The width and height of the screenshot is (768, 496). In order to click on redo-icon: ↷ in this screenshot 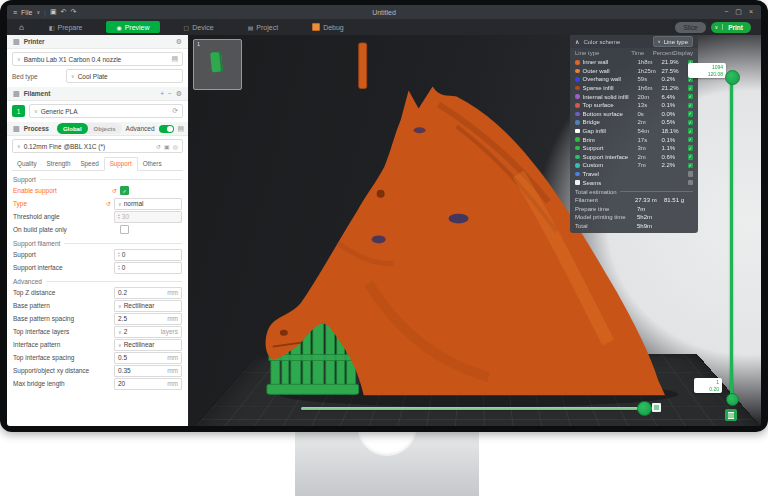, I will do `click(73, 12)`.